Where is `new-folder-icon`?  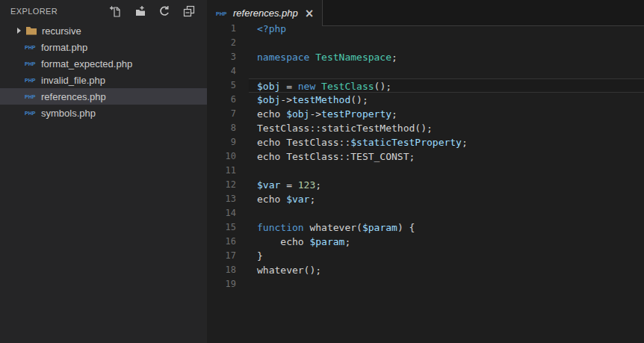
new-folder-icon is located at coordinates (140, 11).